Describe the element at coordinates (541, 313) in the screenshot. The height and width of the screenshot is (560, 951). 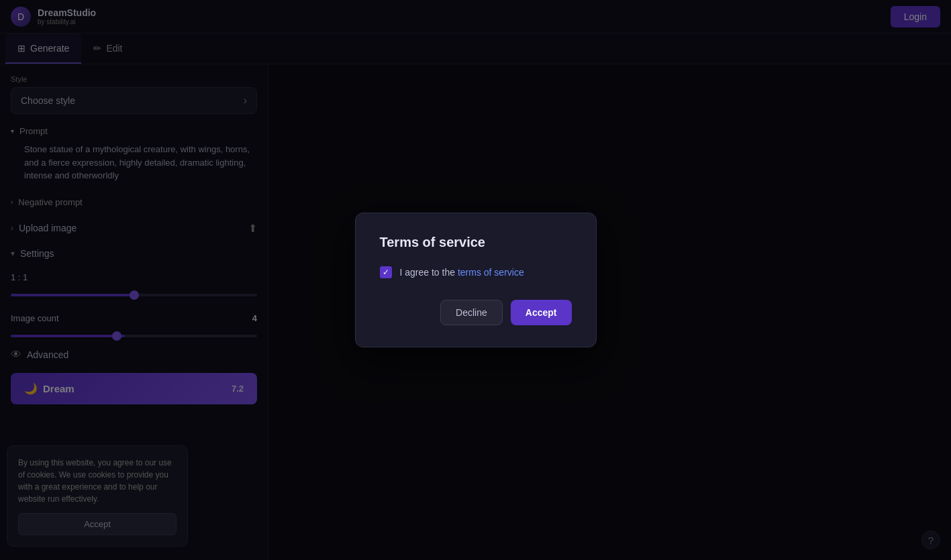
I see `accept-button: Accept` at that location.